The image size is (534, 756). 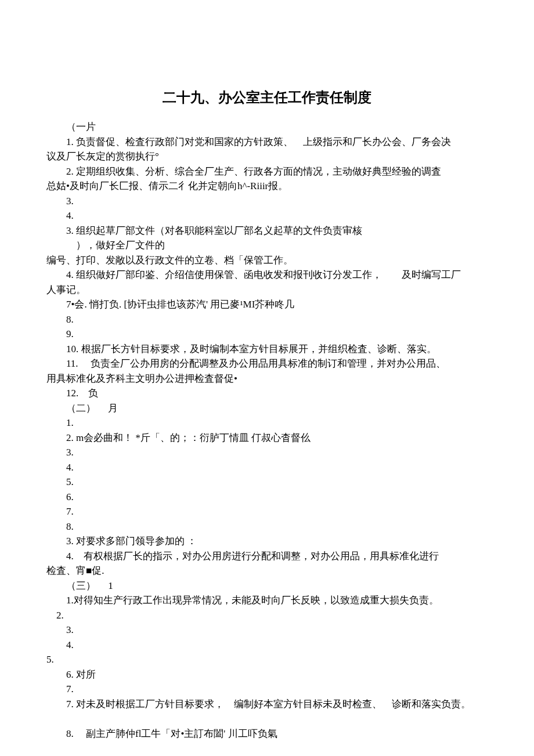 What do you see at coordinates (267, 586) in the screenshot?
I see `body-line: （三） 1` at bounding box center [267, 586].